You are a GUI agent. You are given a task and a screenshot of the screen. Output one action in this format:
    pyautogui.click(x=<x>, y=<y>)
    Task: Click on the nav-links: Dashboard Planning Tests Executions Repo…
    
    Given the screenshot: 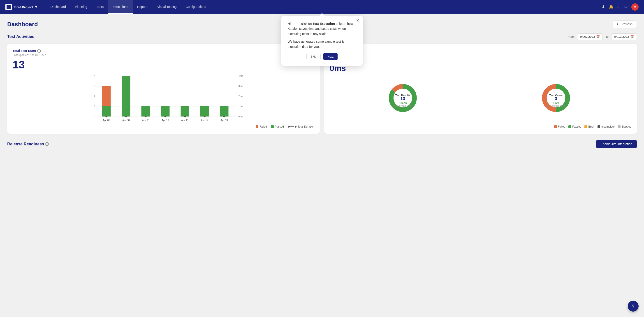 What is the action you would take?
    pyautogui.click(x=324, y=7)
    